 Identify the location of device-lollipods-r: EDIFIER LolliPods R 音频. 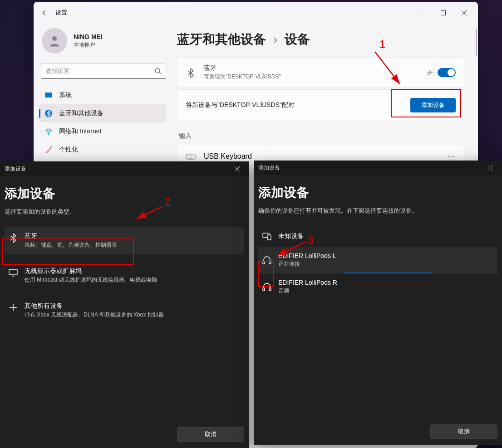
(378, 287).